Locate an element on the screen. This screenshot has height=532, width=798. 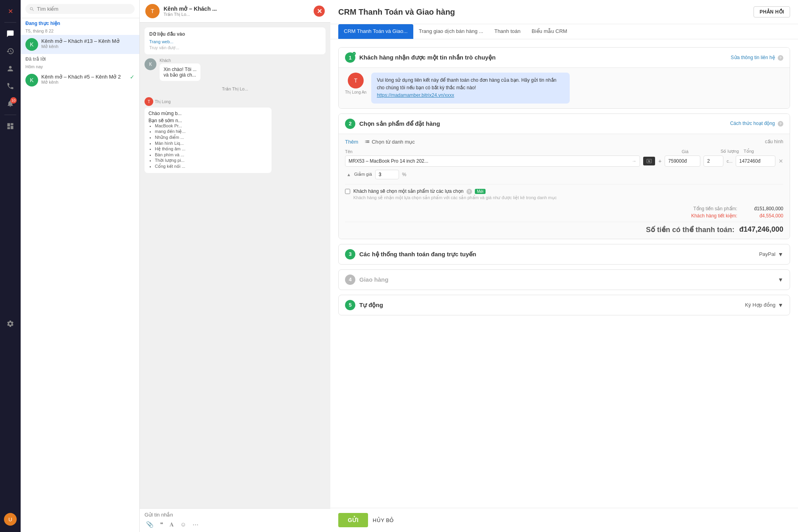
add-product-button: Thêm is located at coordinates (352, 142).